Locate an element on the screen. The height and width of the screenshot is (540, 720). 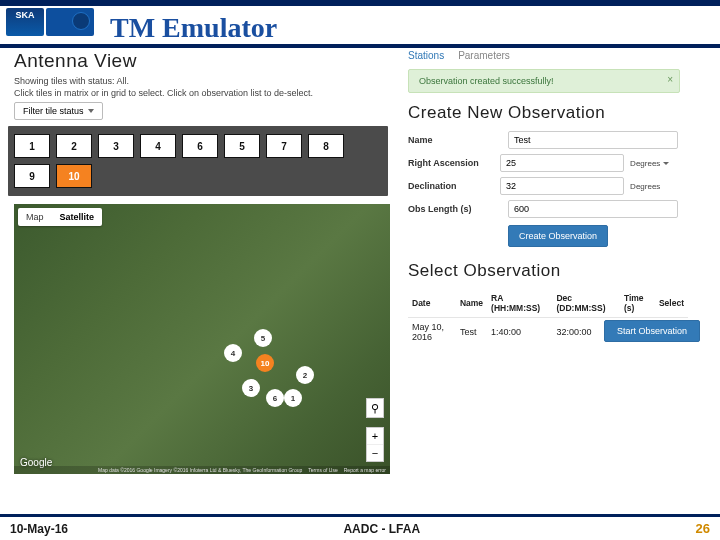
tile-5: 5 is located at coordinates (242, 146).